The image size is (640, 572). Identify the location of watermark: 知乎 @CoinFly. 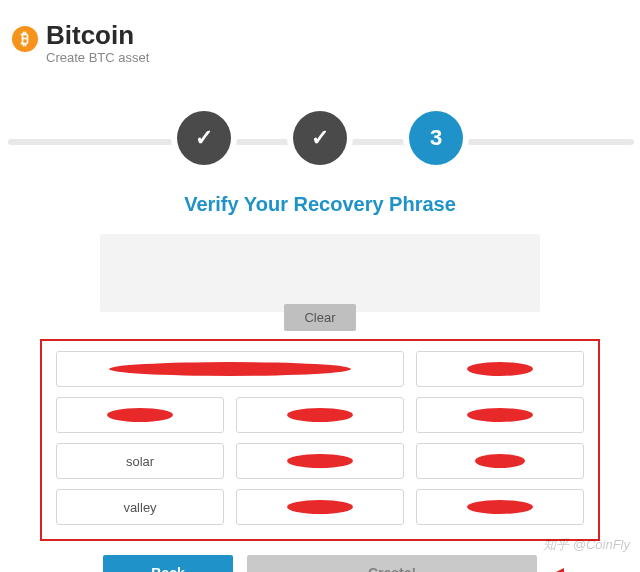
(586, 545).